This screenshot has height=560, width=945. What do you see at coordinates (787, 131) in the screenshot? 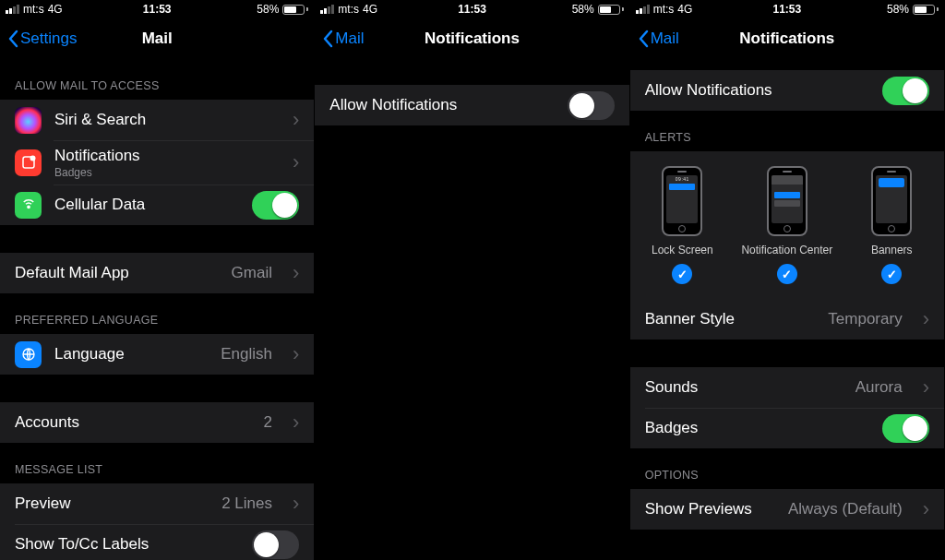
I see `group-header-alerts: ALERTS` at bounding box center [787, 131].